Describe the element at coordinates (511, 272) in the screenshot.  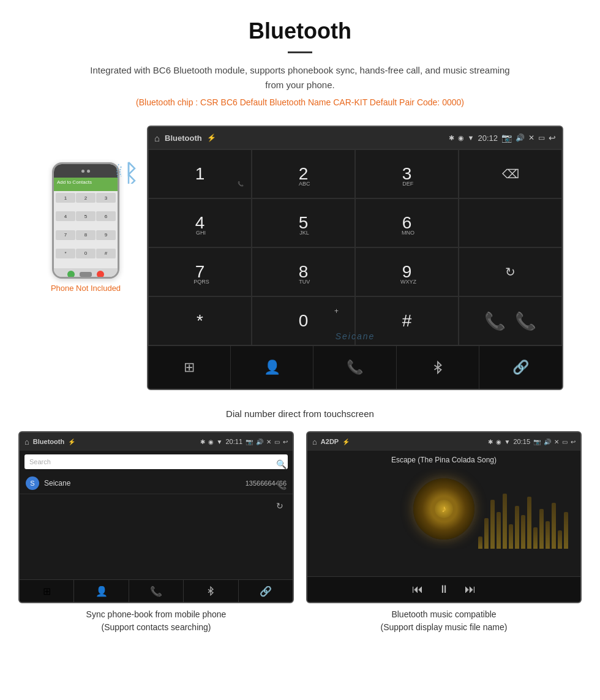
I see `refresh-icon: ↻` at that location.